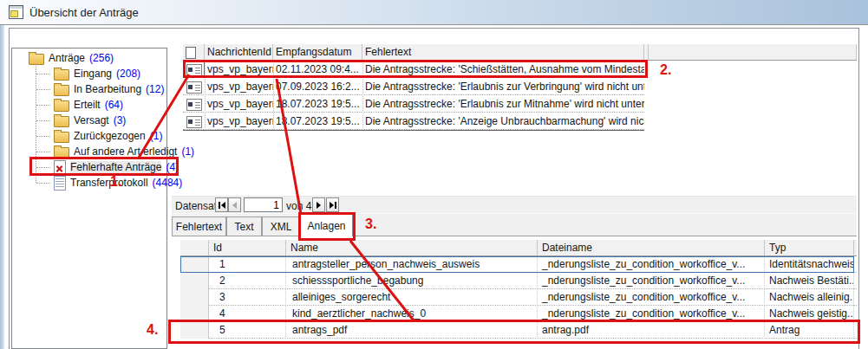 Image resolution: width=868 pixels, height=349 pixels. What do you see at coordinates (110, 136) in the screenshot?
I see `tree-item-zurueckgezogen: Zurückgezogen (1)` at bounding box center [110, 136].